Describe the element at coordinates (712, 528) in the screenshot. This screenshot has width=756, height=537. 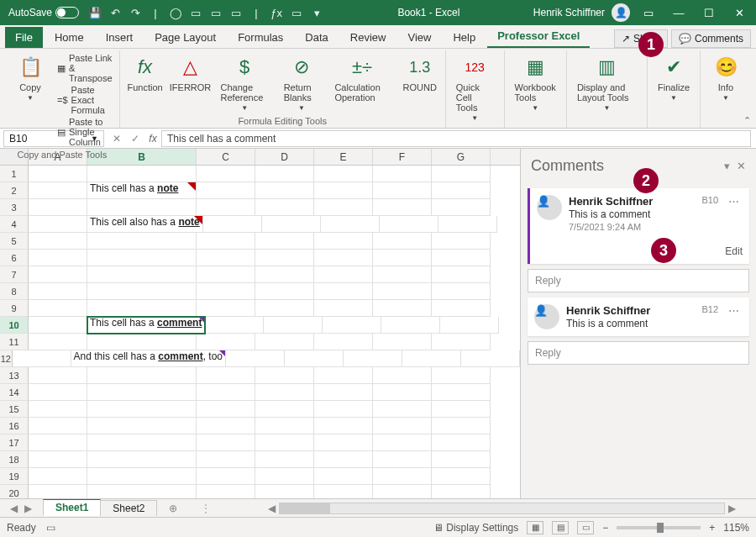
I see `zoom-in-icon: +` at that location.